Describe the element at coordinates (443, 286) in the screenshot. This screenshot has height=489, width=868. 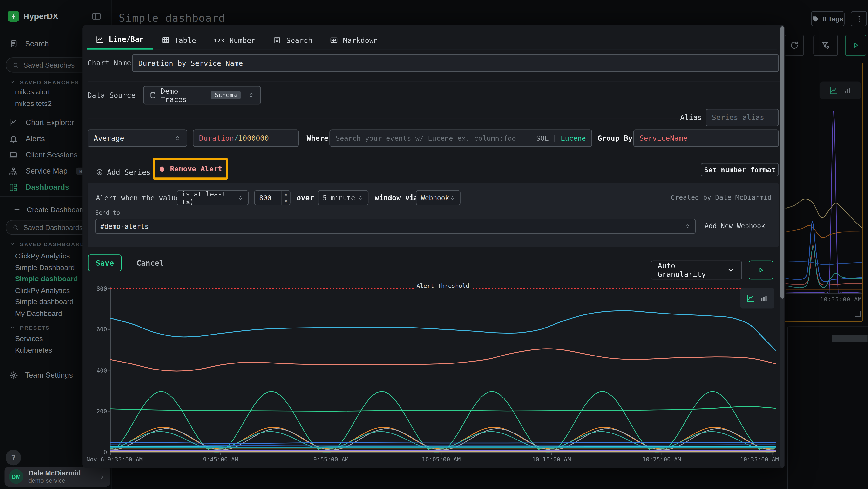
I see `alert-threshold-label: Alert Threshold` at that location.